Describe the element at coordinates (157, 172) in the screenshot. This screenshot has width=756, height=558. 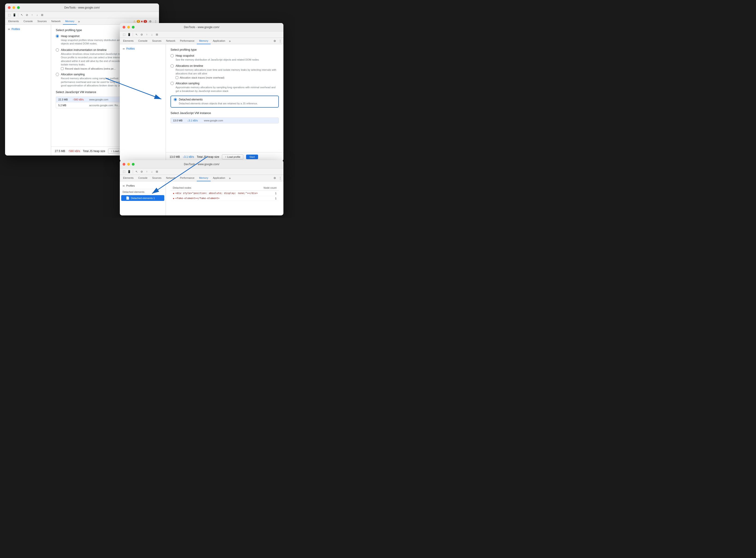
I see `profile-icon-t-3: ⊞` at that location.